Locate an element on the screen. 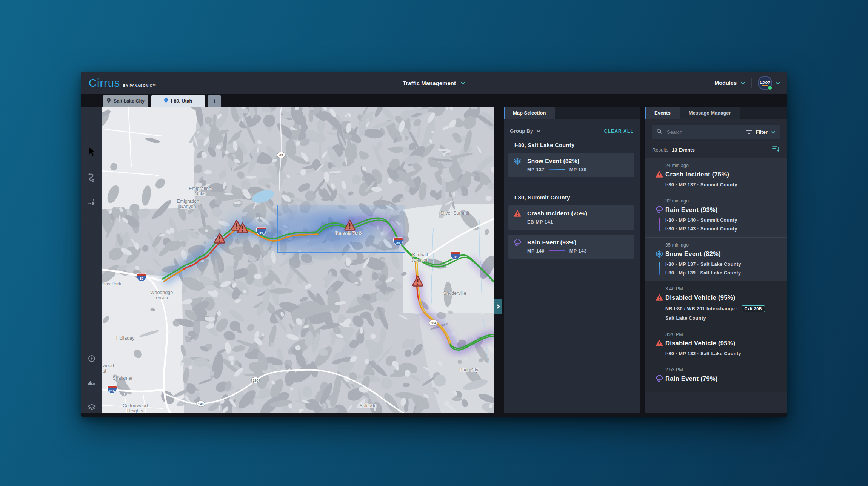 This screenshot has width=868, height=486. tab-salt-lake-city: Salt Lake City is located at coordinates (126, 101).